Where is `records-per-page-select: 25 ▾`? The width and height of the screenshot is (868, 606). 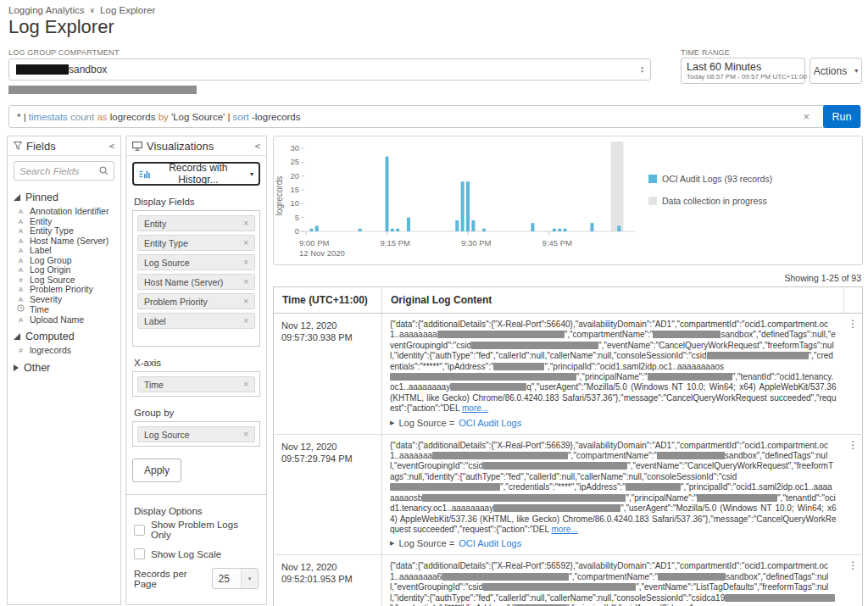 records-per-page-select: 25 ▾ is located at coordinates (236, 578).